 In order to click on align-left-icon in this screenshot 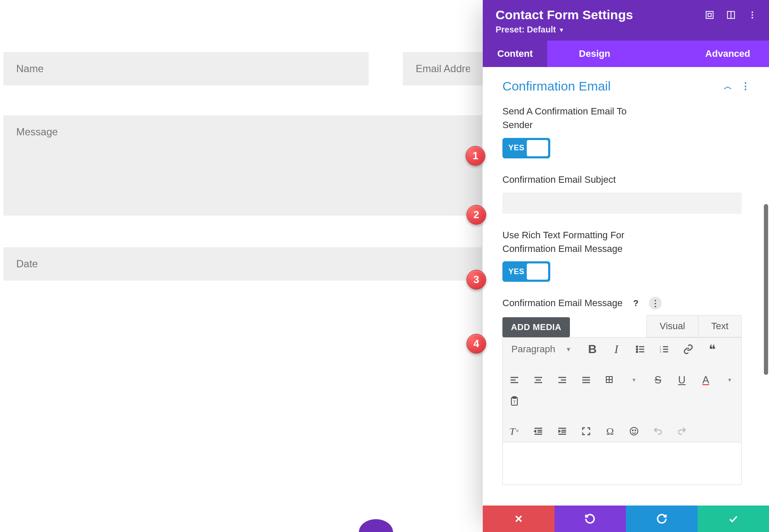, I will do `click(514, 380)`.